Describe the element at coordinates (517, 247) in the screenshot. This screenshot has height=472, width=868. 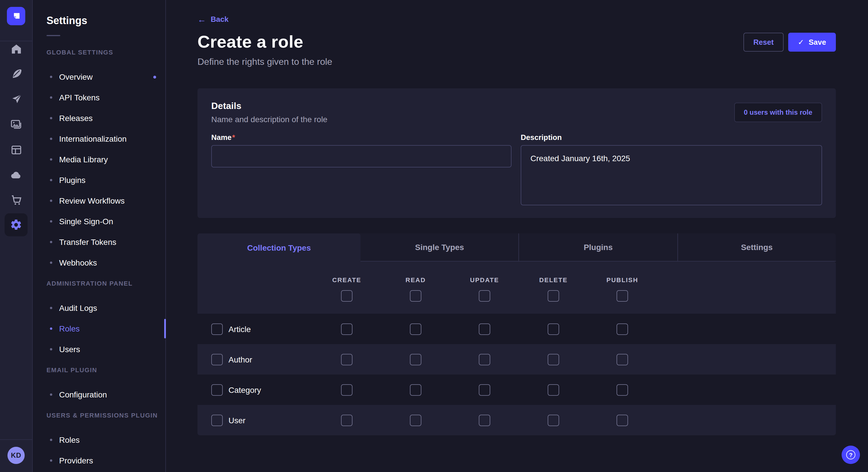
I see `permissions-tabs: Collection Types Single Types Plugins Se…` at that location.